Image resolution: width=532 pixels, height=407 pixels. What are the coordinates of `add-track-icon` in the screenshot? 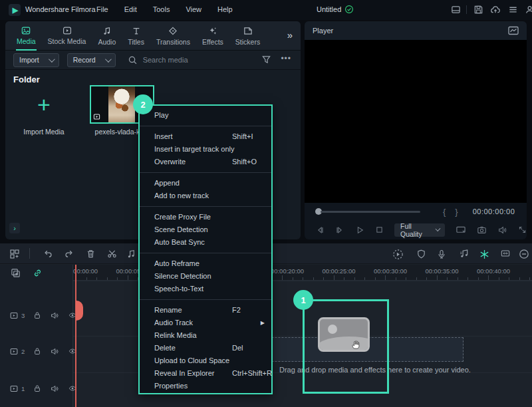 It's located at (16, 273).